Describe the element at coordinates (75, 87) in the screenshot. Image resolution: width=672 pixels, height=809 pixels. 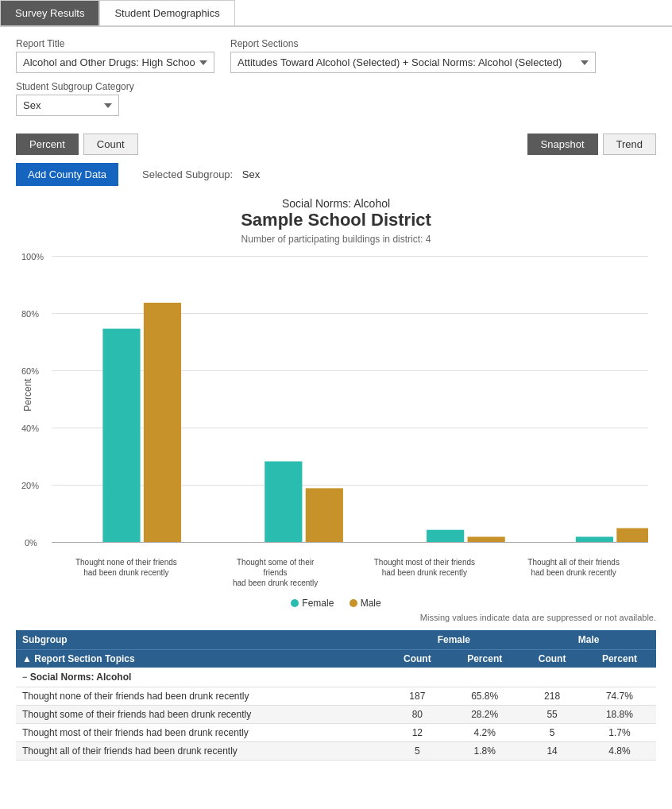
I see `subgroup-label: Student Subgroup Category` at that location.